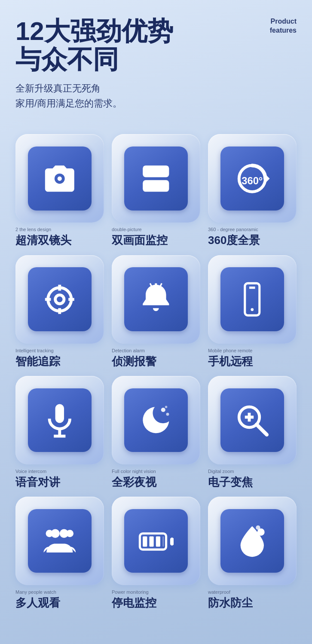 This screenshot has height=644, width=312. I want to click on feature-item-nightvision: Full color night vision 全彩夜视, so click(156, 432).